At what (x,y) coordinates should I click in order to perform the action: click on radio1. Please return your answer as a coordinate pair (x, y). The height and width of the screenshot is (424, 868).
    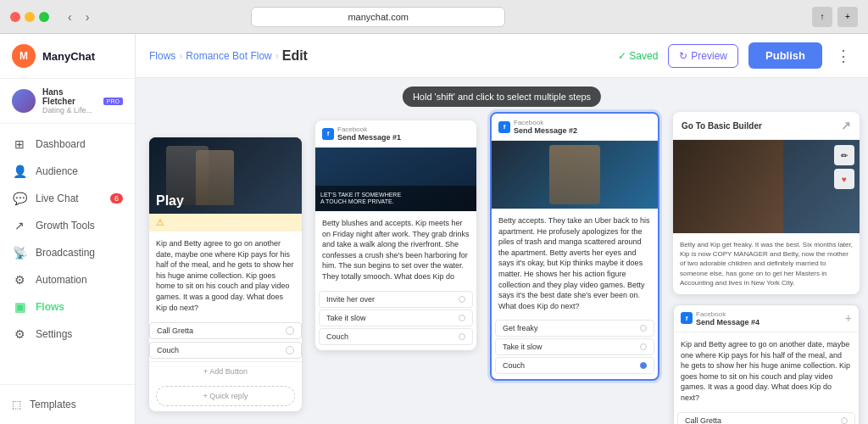
    Looking at the image, I should click on (290, 331).